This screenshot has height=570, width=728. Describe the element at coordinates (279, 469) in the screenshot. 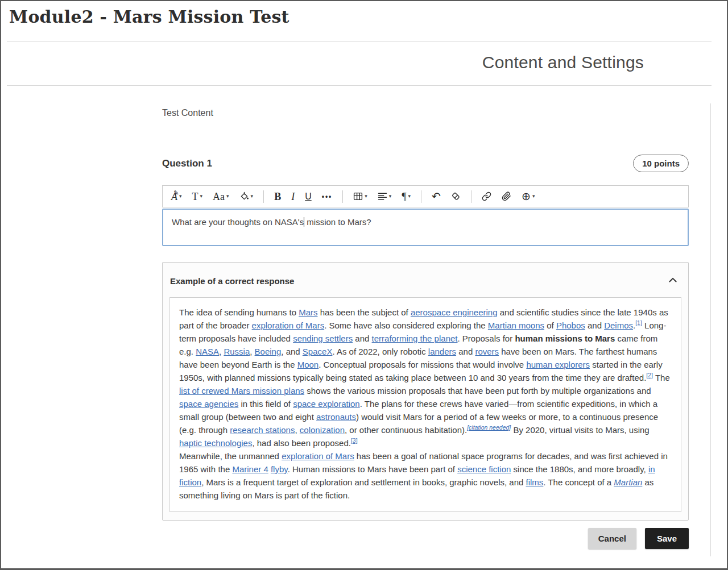

I see `wiki-link: flyby` at that location.